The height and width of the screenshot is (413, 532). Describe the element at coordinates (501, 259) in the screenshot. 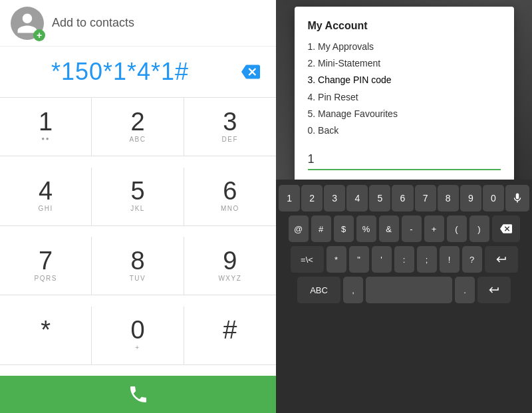

I see `enter-icon` at that location.